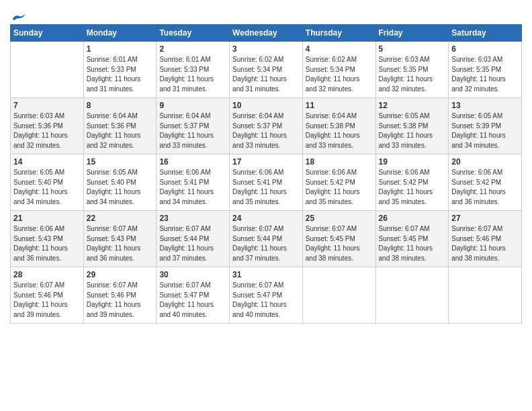  What do you see at coordinates (266, 295) in the screenshot?
I see `calendar-cell: 31Sunrise: 6:07 AMSunset: 5:47 PMDayligh…` at bounding box center [266, 295].